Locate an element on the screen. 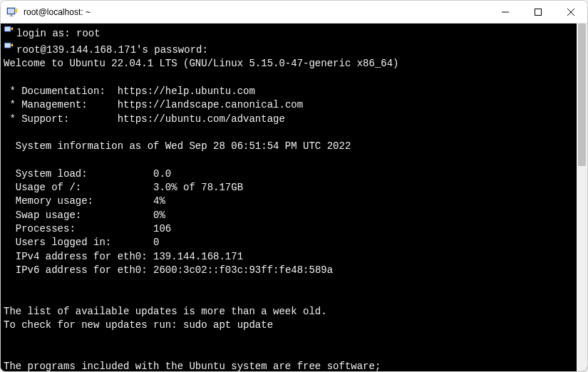  minimize-button is located at coordinates (505, 11).